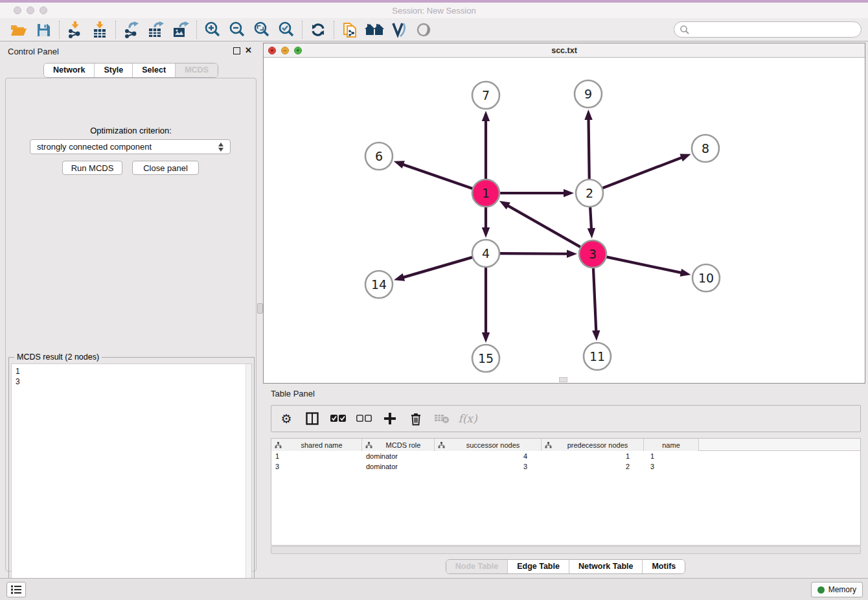 The image size is (868, 600). Describe the element at coordinates (131, 478) in the screenshot. I see `mcds-result-group: MCDS result (2 nodes) 1 3` at that location.